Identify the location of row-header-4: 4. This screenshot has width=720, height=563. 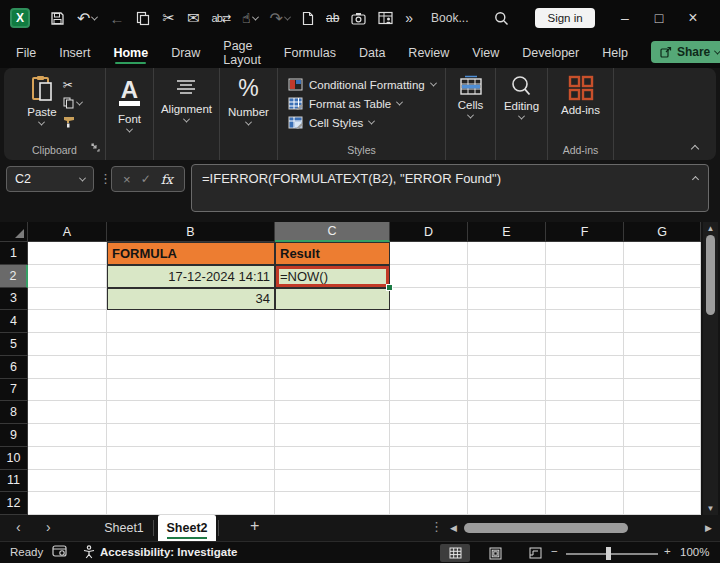
(14, 322).